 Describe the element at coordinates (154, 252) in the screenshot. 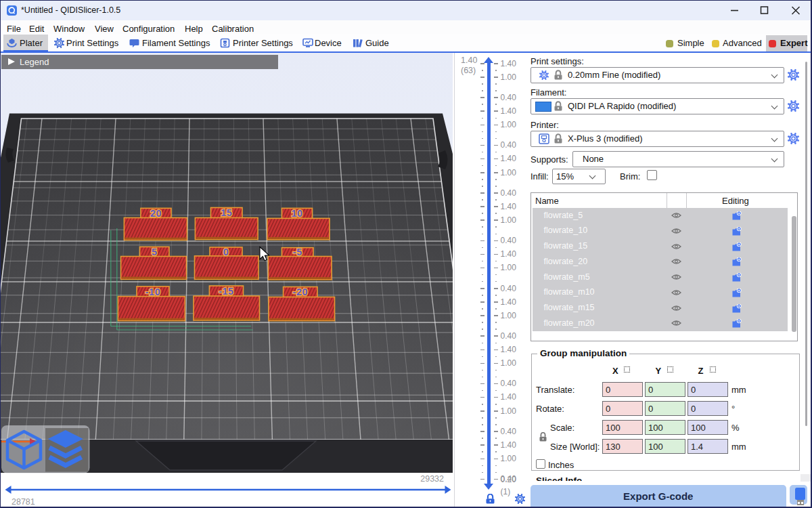

I see `svg-text: 5` at that location.